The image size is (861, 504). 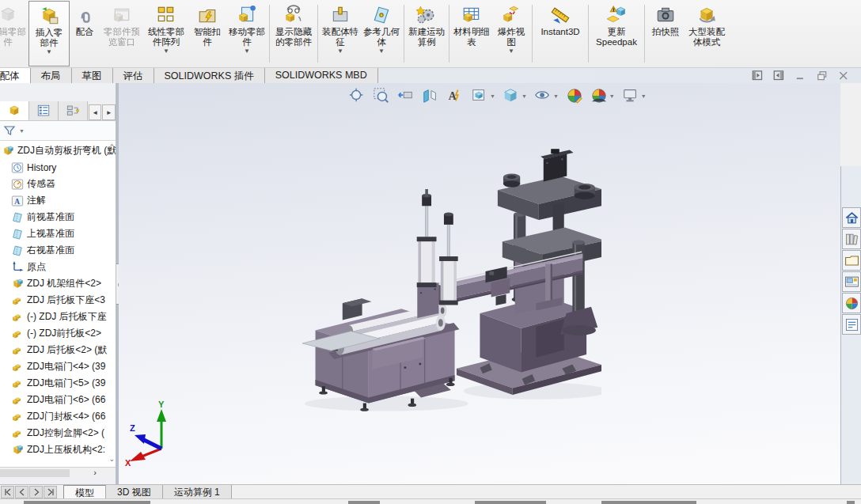 I want to click on motion-nav-next-button, so click(x=36, y=492).